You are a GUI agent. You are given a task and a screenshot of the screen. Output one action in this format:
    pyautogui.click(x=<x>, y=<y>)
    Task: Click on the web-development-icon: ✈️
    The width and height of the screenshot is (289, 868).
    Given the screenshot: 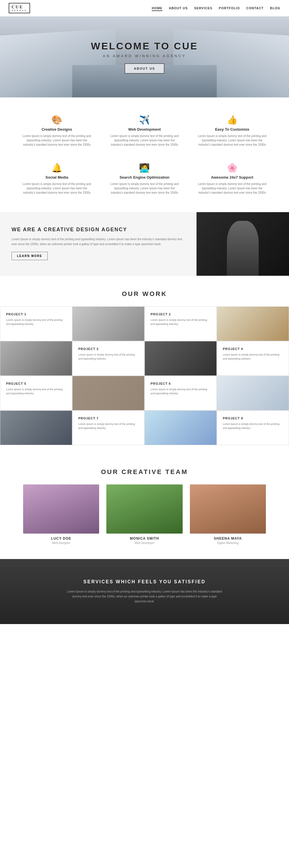 What is the action you would take?
    pyautogui.click(x=144, y=120)
    